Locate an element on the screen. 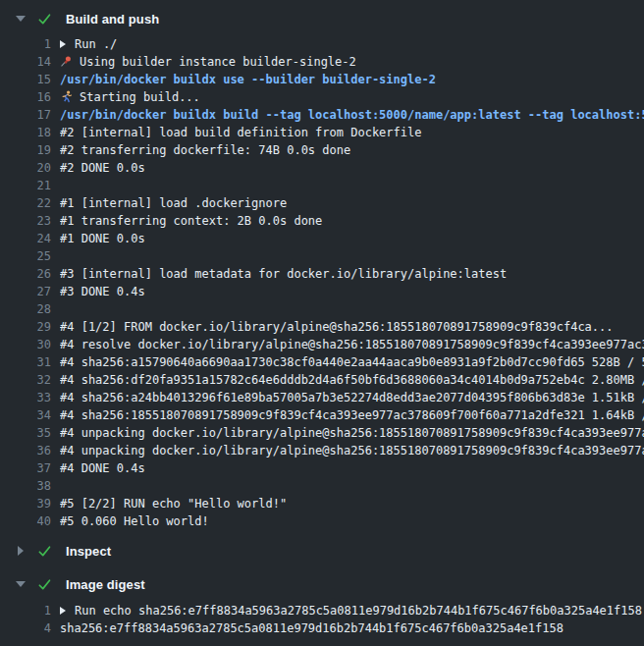 This screenshot has height=646, width=644. line-number: 4 is located at coordinates (26, 628).